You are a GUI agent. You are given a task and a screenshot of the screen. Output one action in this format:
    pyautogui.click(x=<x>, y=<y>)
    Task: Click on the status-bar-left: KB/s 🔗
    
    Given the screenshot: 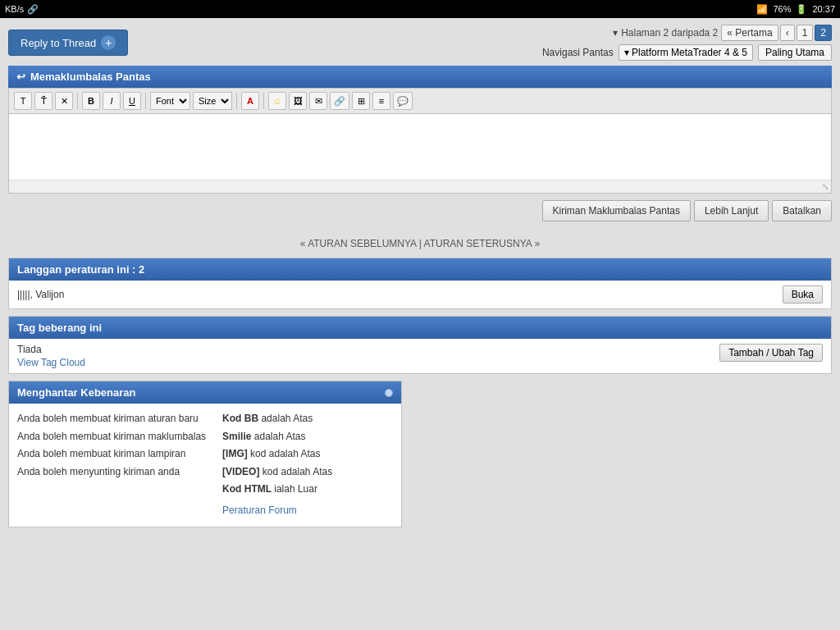 What is the action you would take?
    pyautogui.click(x=21, y=10)
    